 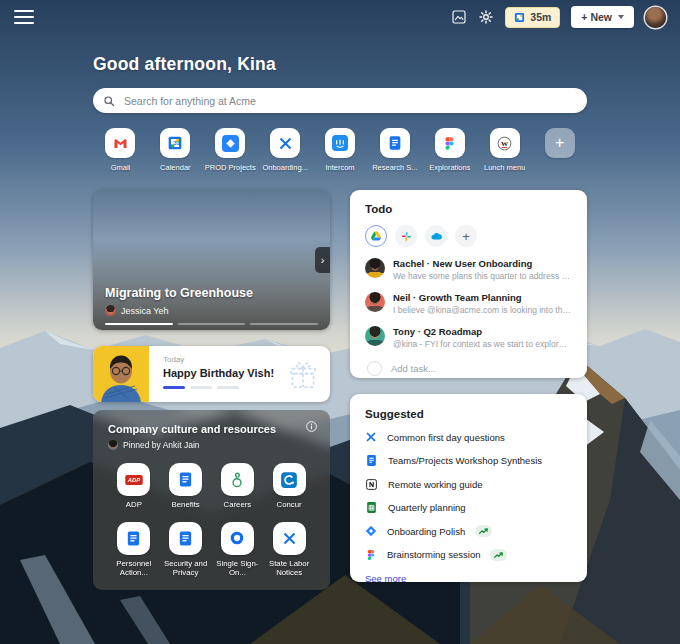 What do you see at coordinates (468, 554) in the screenshot?
I see `suggested-item: Brainstorming session` at bounding box center [468, 554].